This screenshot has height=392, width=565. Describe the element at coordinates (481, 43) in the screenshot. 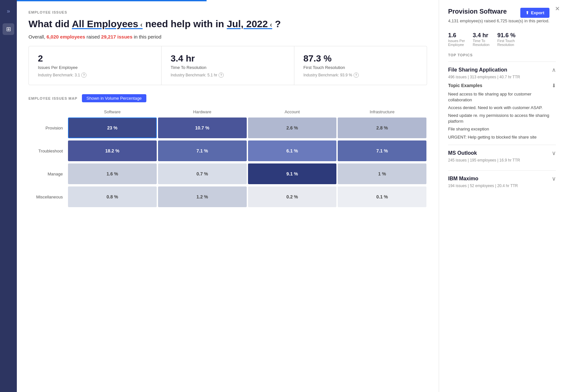

I see `panel-stat-label-1: Time To Resolution` at that location.